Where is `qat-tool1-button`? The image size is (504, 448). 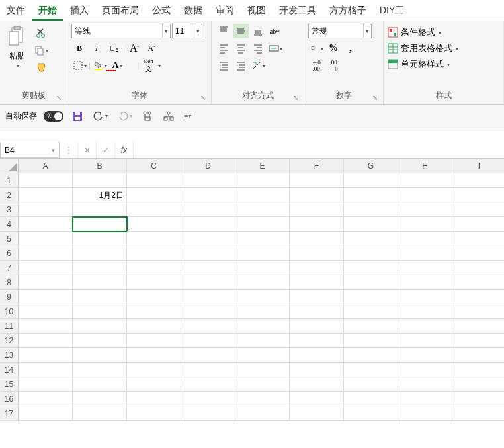
qat-tool1-button is located at coordinates (147, 116).